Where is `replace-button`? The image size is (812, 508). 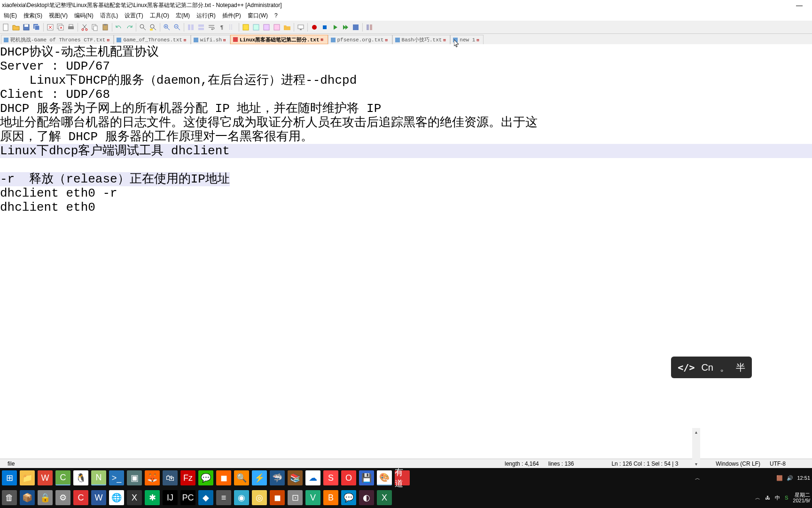 replace-button is located at coordinates (153, 27).